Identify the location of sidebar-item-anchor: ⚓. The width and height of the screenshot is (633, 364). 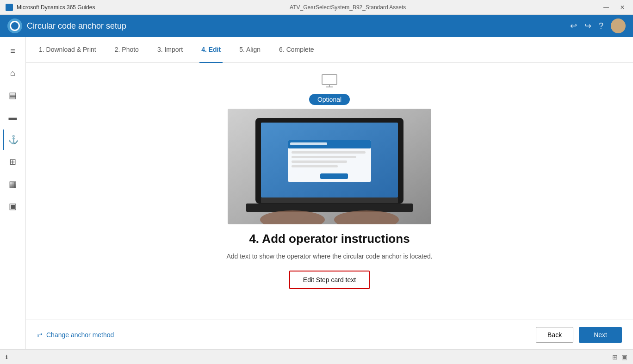
(13, 140).